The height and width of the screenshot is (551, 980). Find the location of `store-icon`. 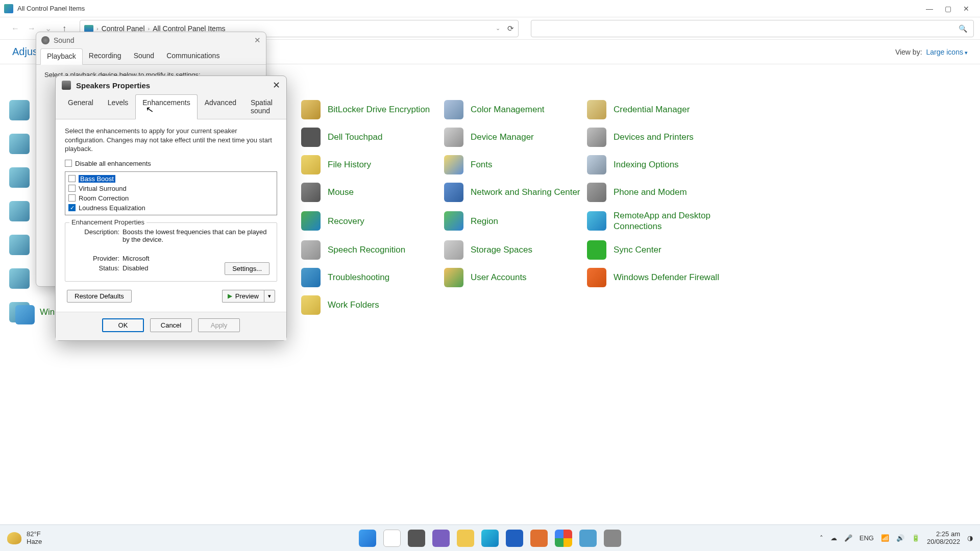

store-icon is located at coordinates (514, 538).